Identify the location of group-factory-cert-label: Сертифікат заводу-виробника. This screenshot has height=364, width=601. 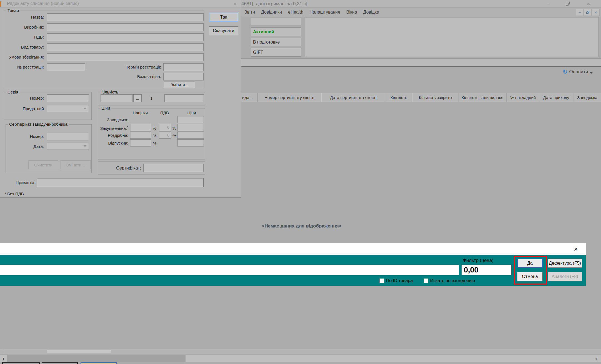
(38, 124).